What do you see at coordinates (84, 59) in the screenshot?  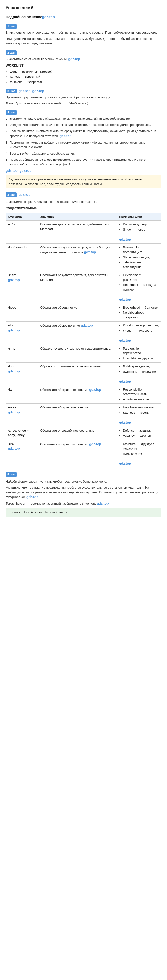 I see `step-2-text: Знакомимся со списком полезной лексики: …` at bounding box center [84, 59].